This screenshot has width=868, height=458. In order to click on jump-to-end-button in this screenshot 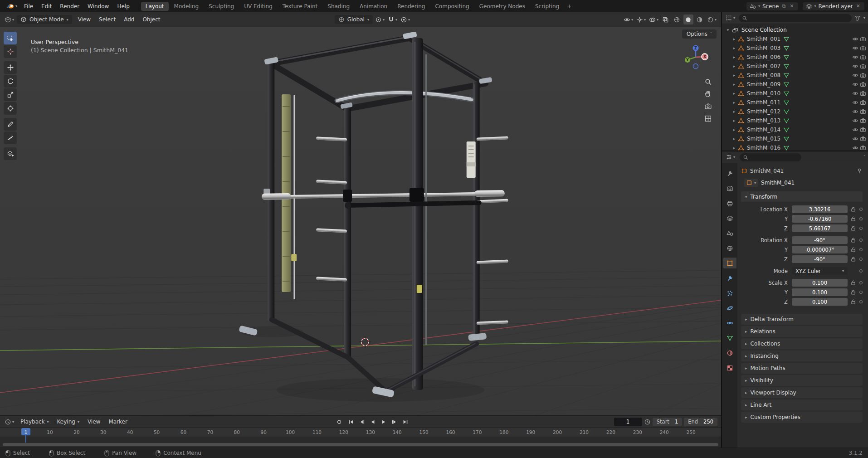, I will do `click(405, 422)`.